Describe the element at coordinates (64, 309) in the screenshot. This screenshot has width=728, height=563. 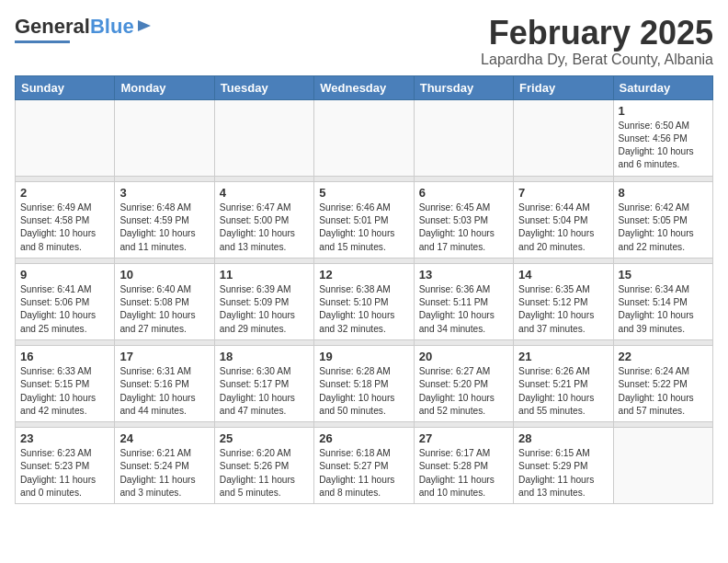
I see `day-info: Sunrise: 6:41 AM Sunset: 5:06 PM Dayligh…` at that location.